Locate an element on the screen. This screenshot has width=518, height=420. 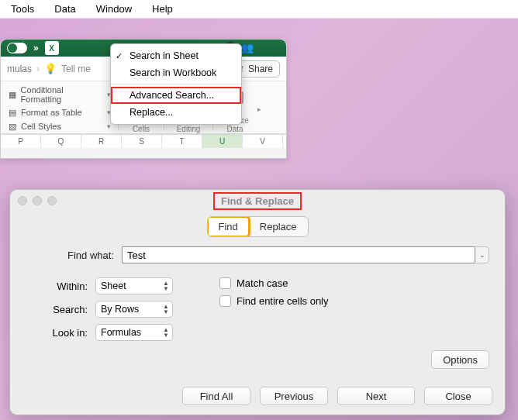
search-dropdown-menu: ✓Search in Sheet Search in Workbook Adva… is located at coordinates (176, 84).